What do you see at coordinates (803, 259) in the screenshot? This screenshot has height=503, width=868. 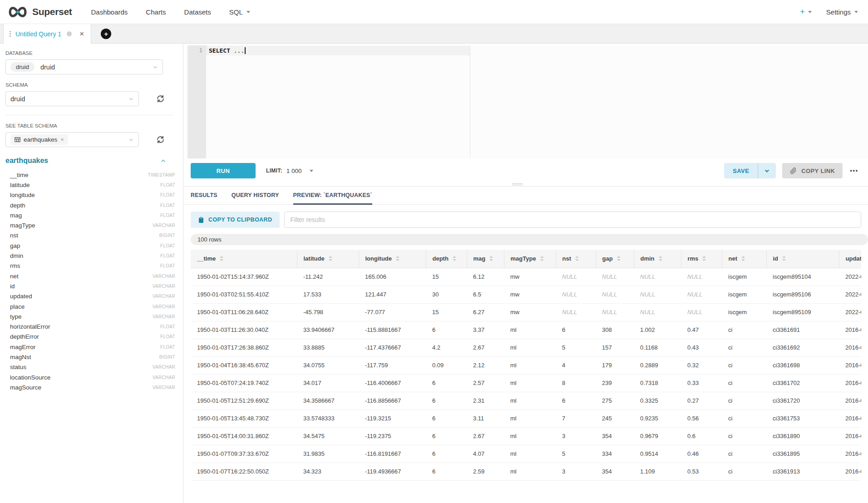 I see `column-header-id: id` at bounding box center [803, 259].